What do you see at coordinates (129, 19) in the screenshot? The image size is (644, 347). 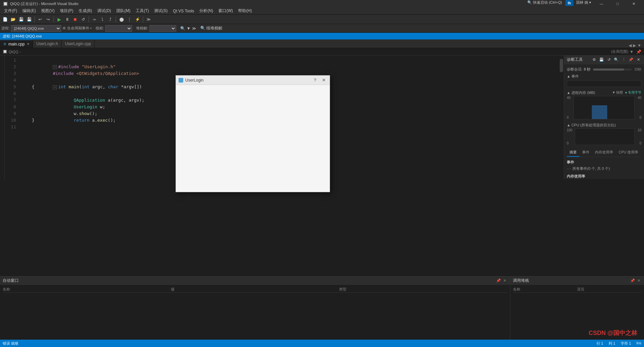 I see `thread-btn: ⋮` at bounding box center [129, 19].